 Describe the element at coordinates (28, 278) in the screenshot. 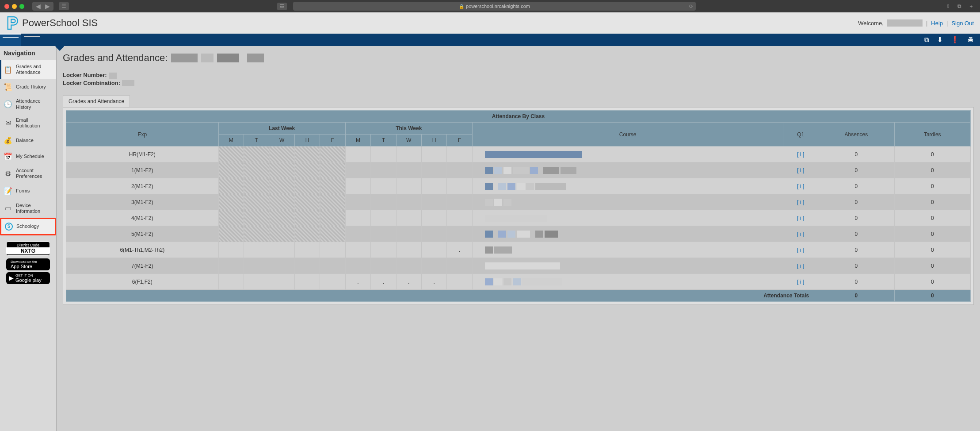

I see `google-play-badge: ▶ GET IT ONGoogle play` at that location.